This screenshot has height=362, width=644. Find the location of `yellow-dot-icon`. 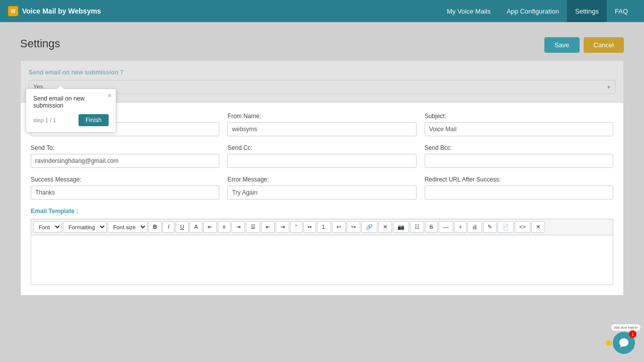

yellow-dot-icon is located at coordinates (609, 343).